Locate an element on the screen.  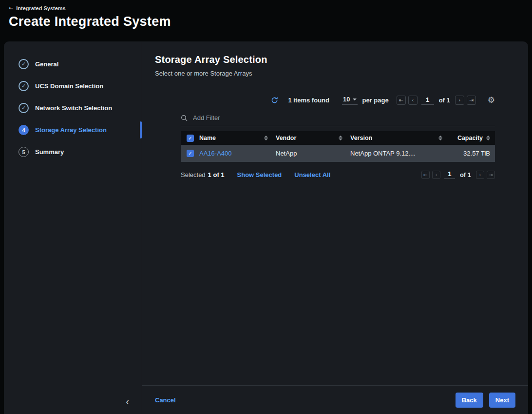
storage-array-table: 1 items found 10 per page ⇤ ‹ of 1 › ⇥ ⚙ is located at coordinates (338, 138).